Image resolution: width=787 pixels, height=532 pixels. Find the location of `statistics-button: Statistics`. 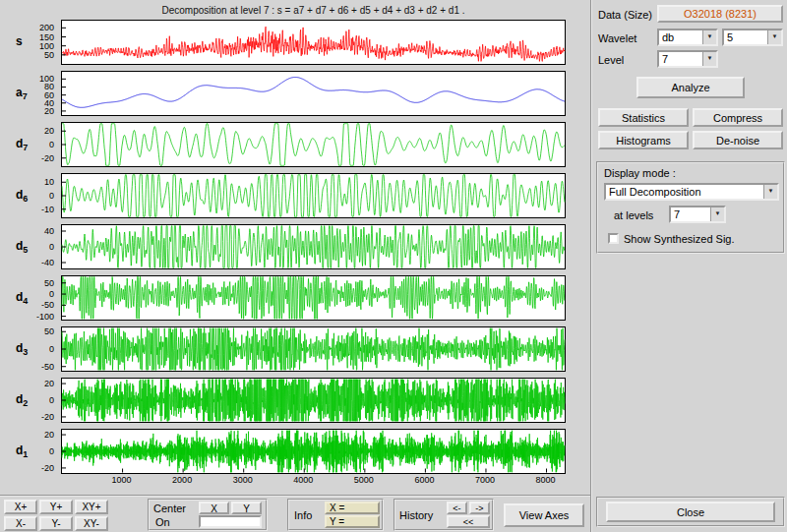

statistics-button: Statistics is located at coordinates (643, 118).